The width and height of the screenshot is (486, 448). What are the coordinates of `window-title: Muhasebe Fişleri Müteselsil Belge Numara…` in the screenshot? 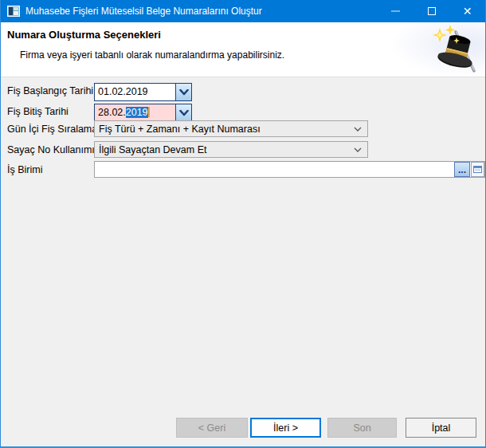 It's located at (143, 11).